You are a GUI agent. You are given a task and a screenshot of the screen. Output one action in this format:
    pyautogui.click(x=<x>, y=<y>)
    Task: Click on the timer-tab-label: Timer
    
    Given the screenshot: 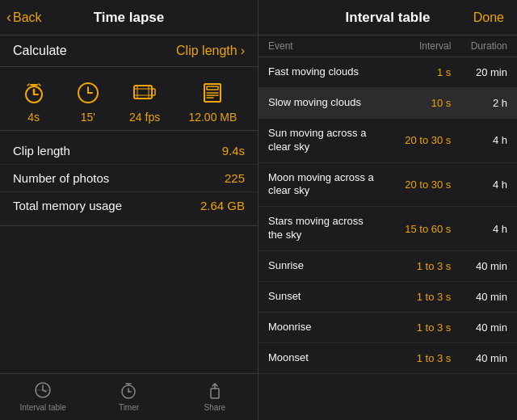 What is the action you would take?
    pyautogui.click(x=129, y=407)
    